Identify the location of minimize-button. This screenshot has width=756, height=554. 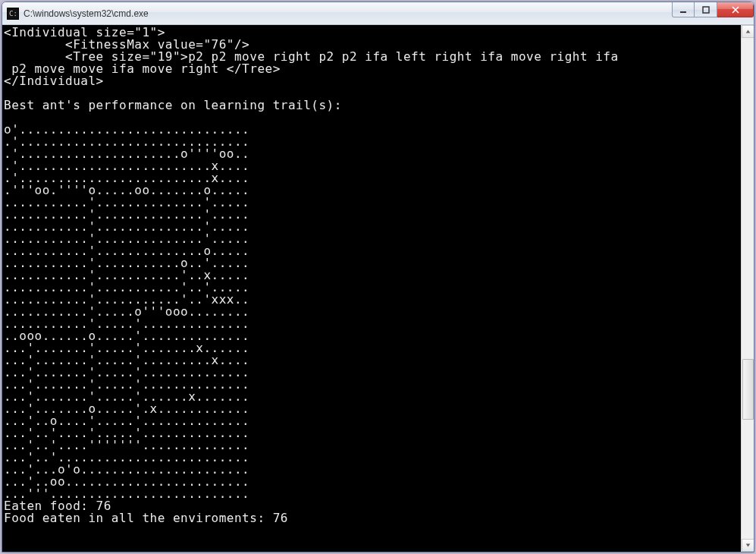
(683, 10).